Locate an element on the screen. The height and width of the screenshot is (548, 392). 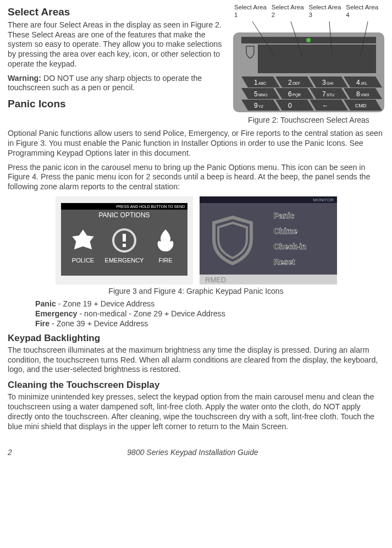
fig4-menu-checkin: Check-in is located at coordinates (290, 246).